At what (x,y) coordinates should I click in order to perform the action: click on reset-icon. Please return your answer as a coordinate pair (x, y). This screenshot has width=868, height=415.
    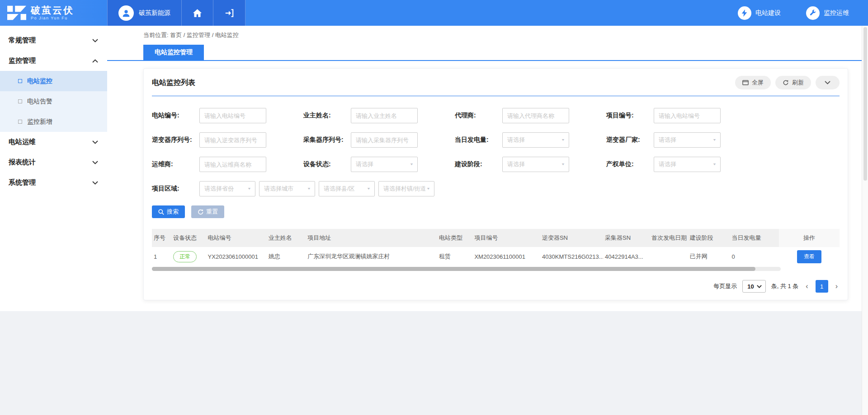
    Looking at the image, I should click on (201, 212).